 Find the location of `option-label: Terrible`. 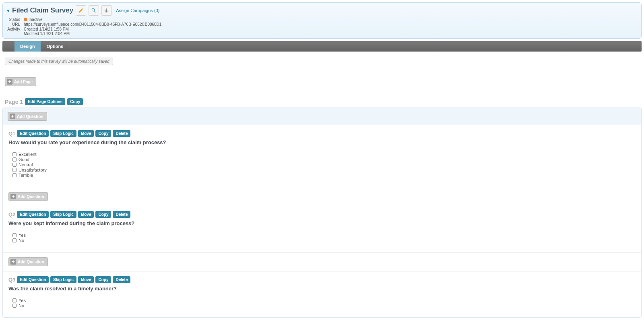

option-label: Terrible is located at coordinates (26, 175).